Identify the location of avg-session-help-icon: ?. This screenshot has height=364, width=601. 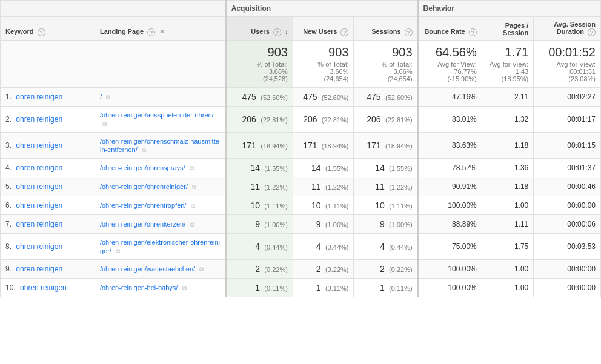
(591, 33).